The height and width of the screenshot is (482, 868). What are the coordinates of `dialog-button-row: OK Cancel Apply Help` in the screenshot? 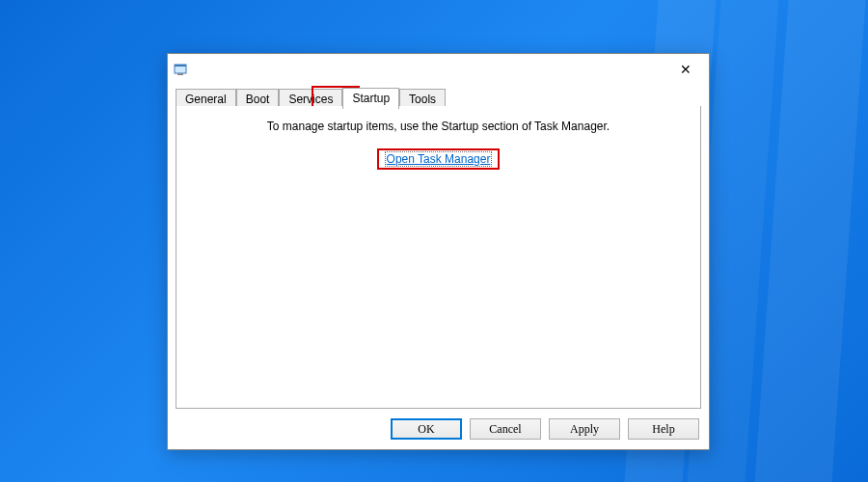 It's located at (545, 429).